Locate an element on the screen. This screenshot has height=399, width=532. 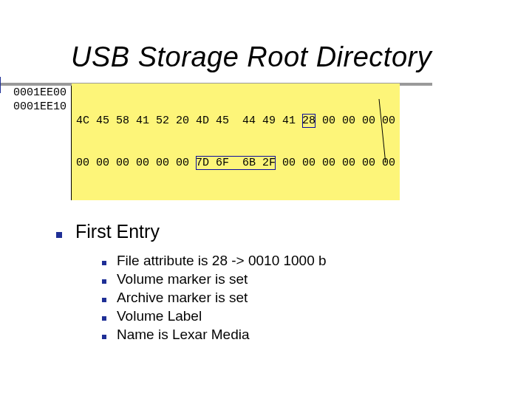
hex-highlight-date: 7D 6F 6B 2F is located at coordinates (236, 163).